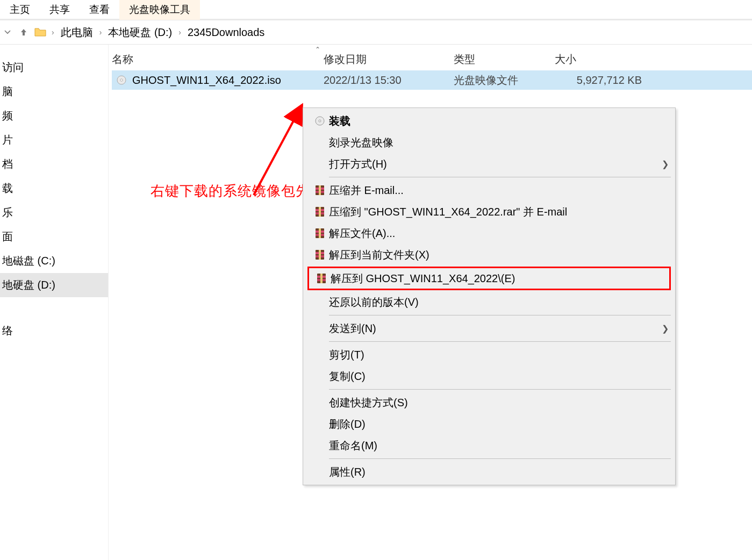  I want to click on context-menu-label: 刻录光盘映像, so click(502, 143).